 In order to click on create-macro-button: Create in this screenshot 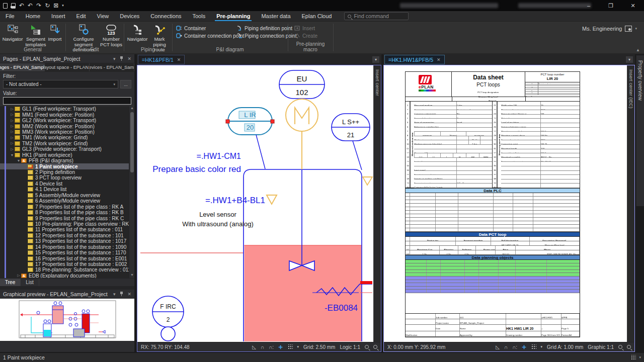, I will do `click(306, 36)`.